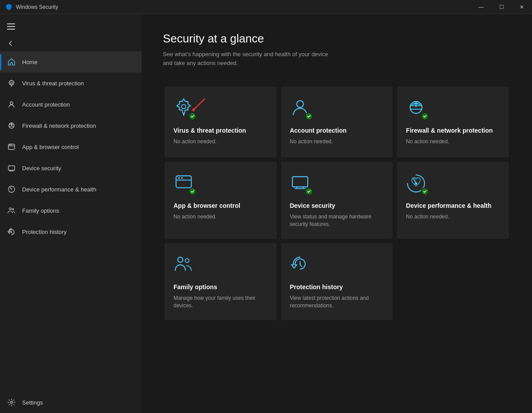 This screenshot has width=532, height=413. What do you see at coordinates (337, 122) in the screenshot?
I see `card-account: Account protection No action needed.` at bounding box center [337, 122].